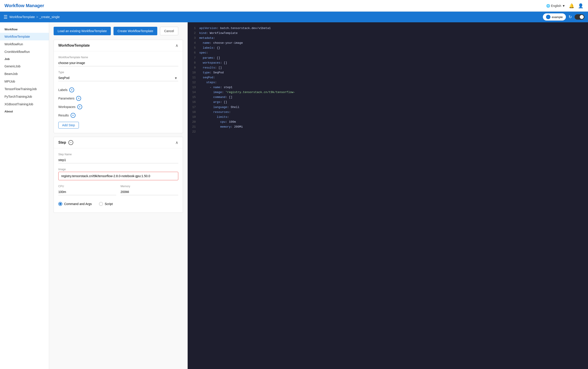 The height and width of the screenshot is (369, 588). I want to click on yaml-line-21: 21 memory: 200Mi, so click(388, 127).